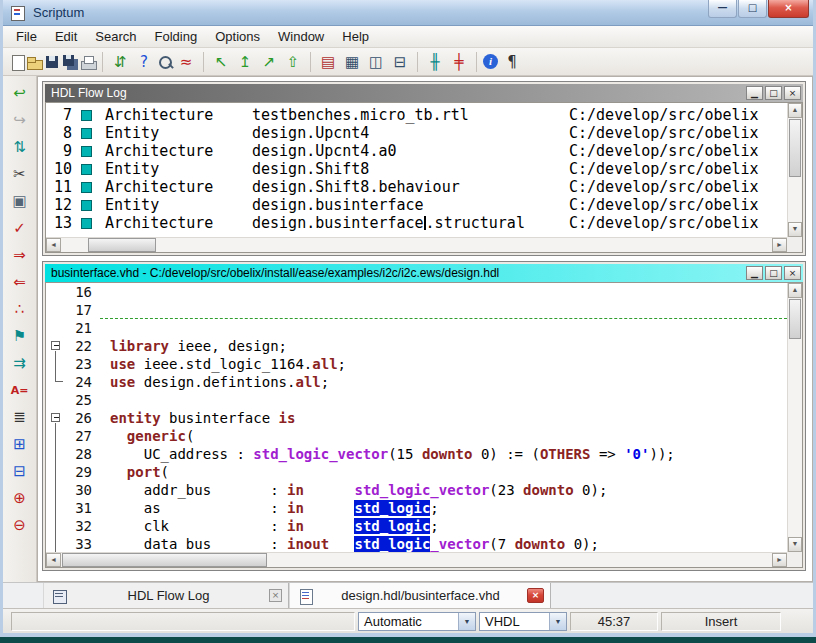 Image resolution: width=816 pixels, height=643 pixels. What do you see at coordinates (20, 390) in the screenshot?
I see `match-case-icon: A=` at bounding box center [20, 390].